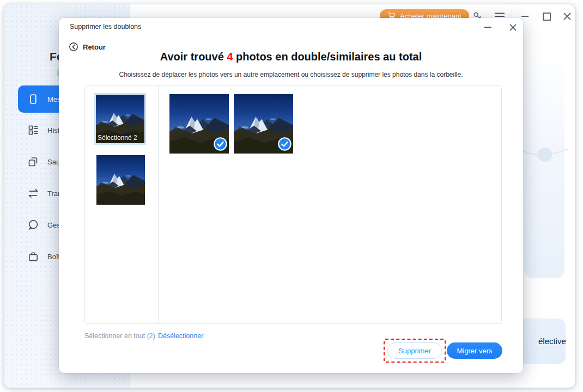 The height and width of the screenshot is (392, 583). What do you see at coordinates (33, 225) in the screenshot?
I see `chat-icon` at bounding box center [33, 225].